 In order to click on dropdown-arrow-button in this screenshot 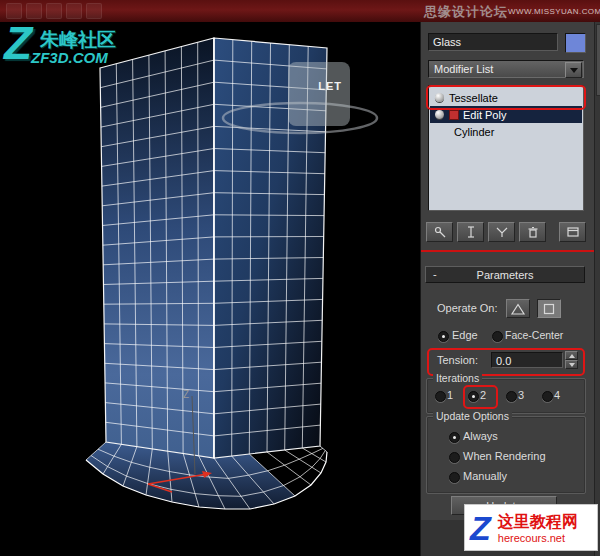, I will do `click(574, 70)`.